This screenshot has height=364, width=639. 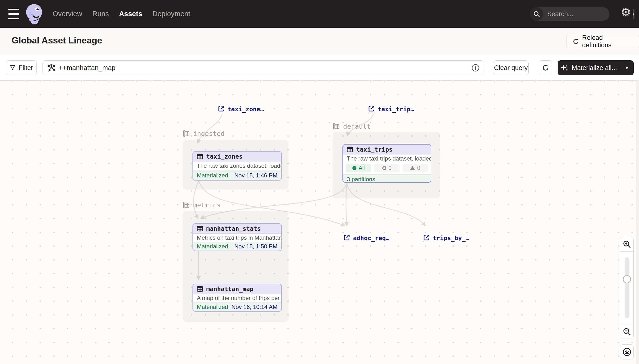 I want to click on asset-name: taxi_zones, so click(x=225, y=156).